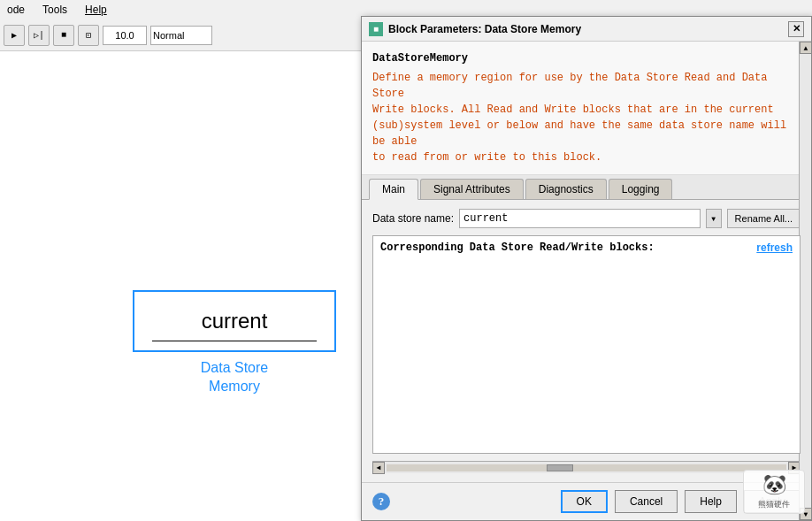 Image resolution: width=812 pixels, height=521 pixels. Describe the element at coordinates (413, 218) in the screenshot. I see `field-label-datastore: Data store name:` at that location.